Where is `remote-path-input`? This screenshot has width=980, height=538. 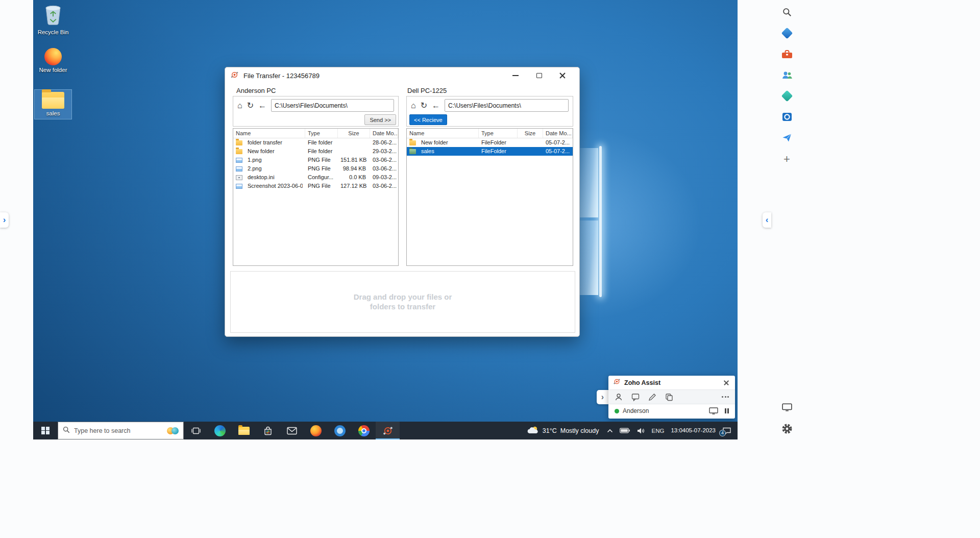
remote-path-input is located at coordinates (506, 105).